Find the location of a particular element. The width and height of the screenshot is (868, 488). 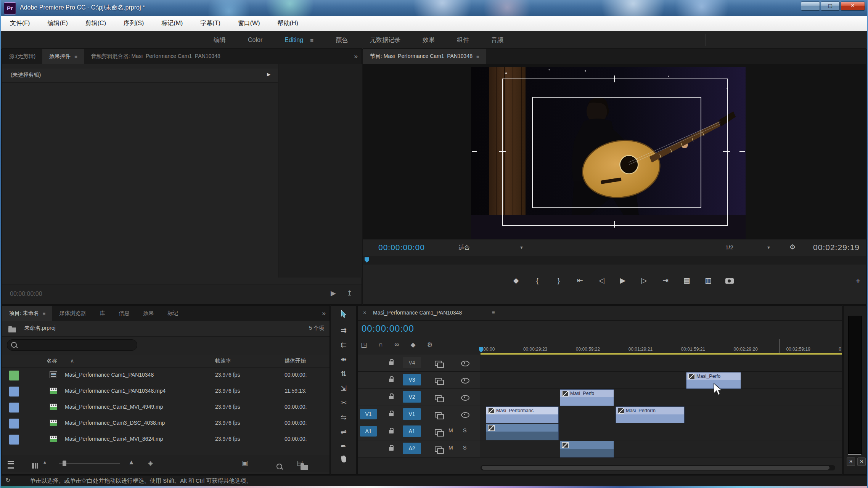

go-to-out-button: ⇥ is located at coordinates (665, 281).